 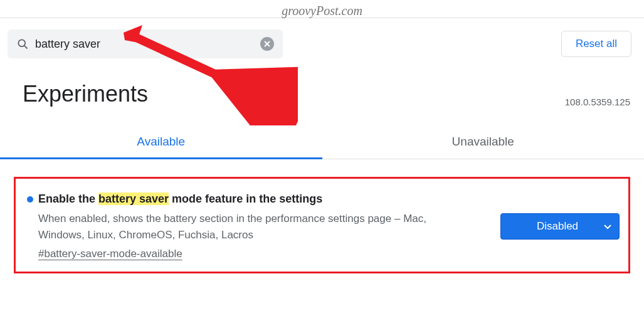 I want to click on version-text: 108.0.5359.125, so click(x=598, y=102).